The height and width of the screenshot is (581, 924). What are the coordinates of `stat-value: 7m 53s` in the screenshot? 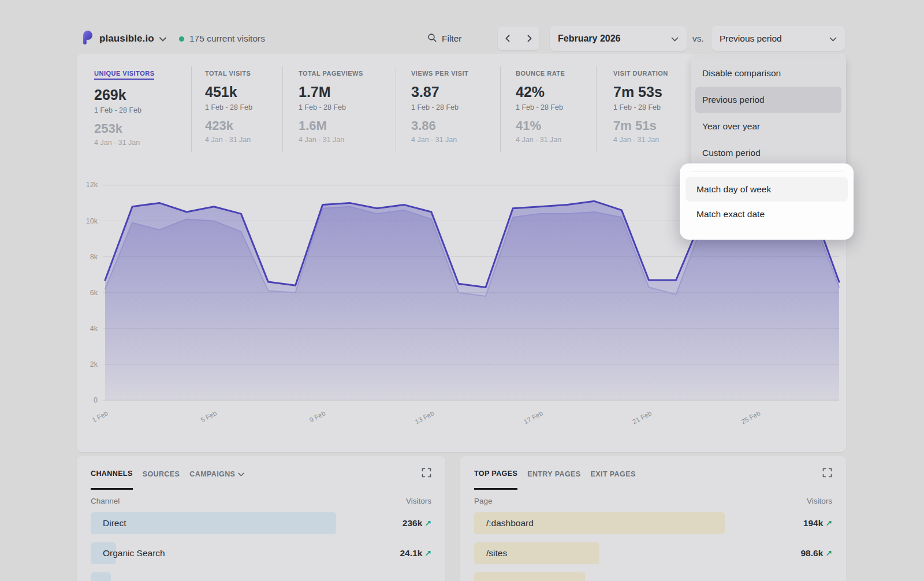 It's located at (641, 92).